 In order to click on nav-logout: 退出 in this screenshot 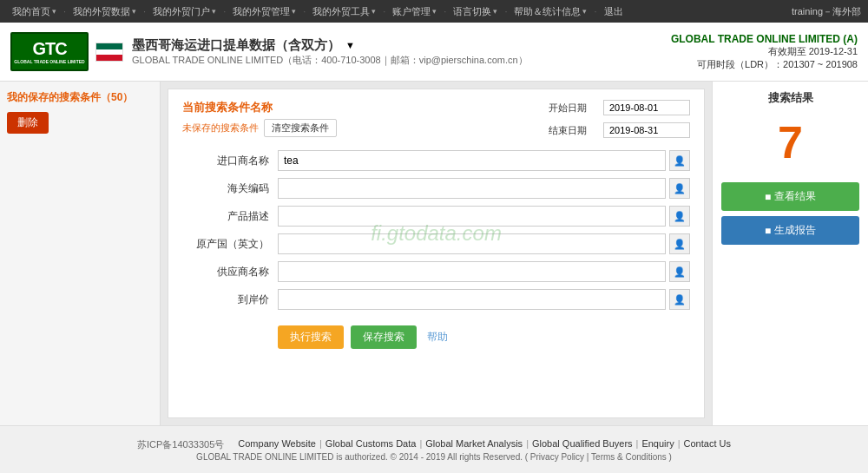, I will do `click(614, 12)`.